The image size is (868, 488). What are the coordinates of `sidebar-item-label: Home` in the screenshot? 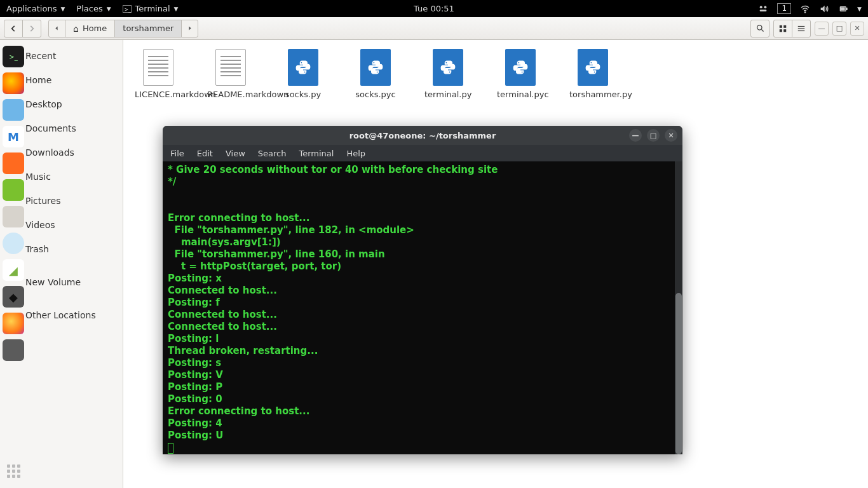 It's located at (38, 80).